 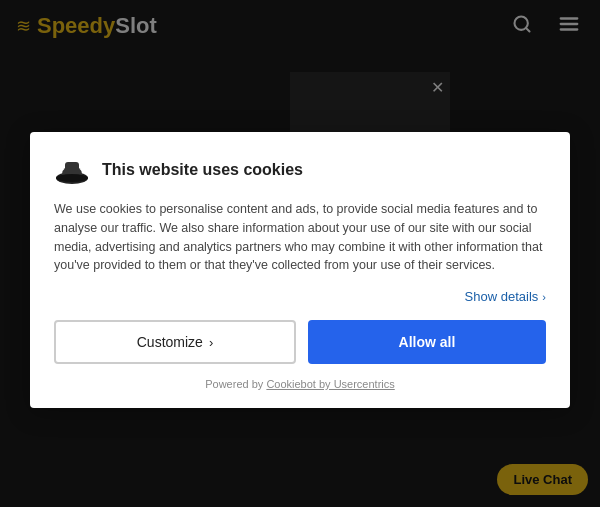 What do you see at coordinates (202, 170) in the screenshot?
I see `cookie-modal-title: This website uses cookies` at bounding box center [202, 170].